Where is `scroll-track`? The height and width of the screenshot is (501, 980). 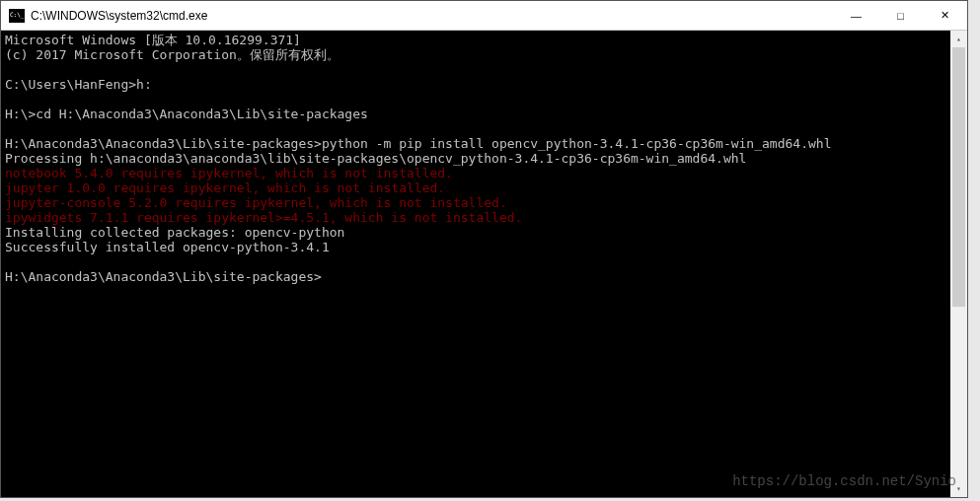 scroll-track is located at coordinates (959, 264).